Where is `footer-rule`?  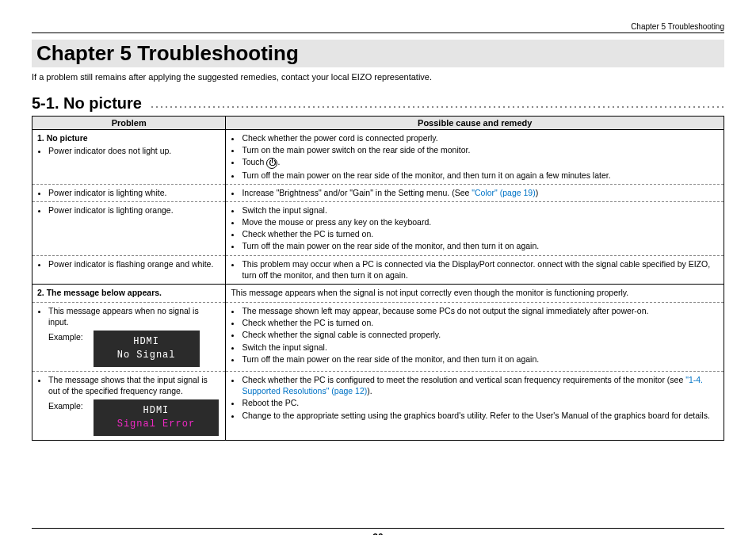
footer-rule is located at coordinates (378, 528).